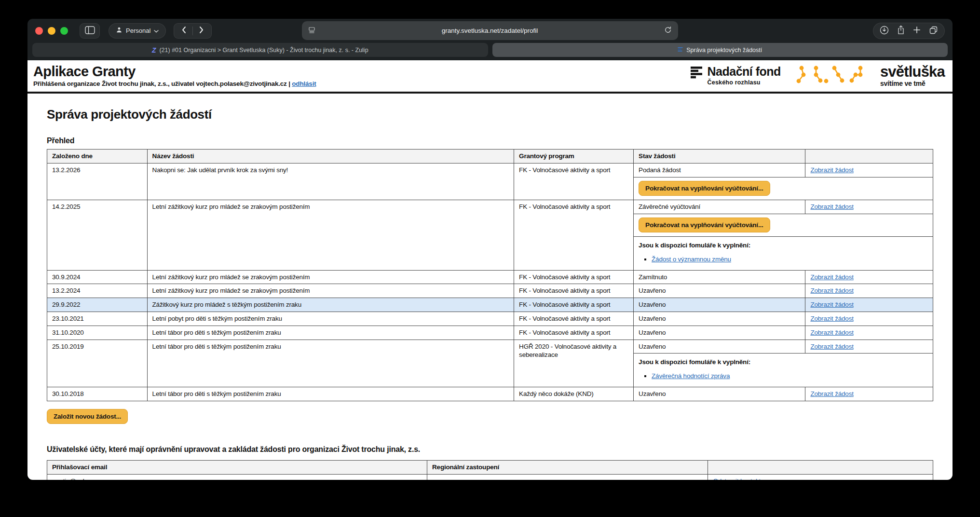  I want to click on user-action-cell: Odstranit kontakt, so click(821, 477).